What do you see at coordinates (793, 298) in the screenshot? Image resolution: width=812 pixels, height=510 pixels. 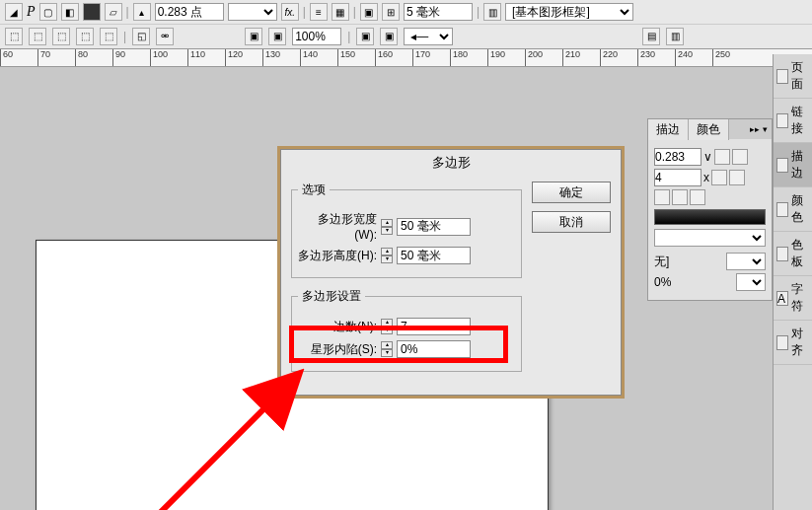 I see `dock-char: A字符` at bounding box center [793, 298].